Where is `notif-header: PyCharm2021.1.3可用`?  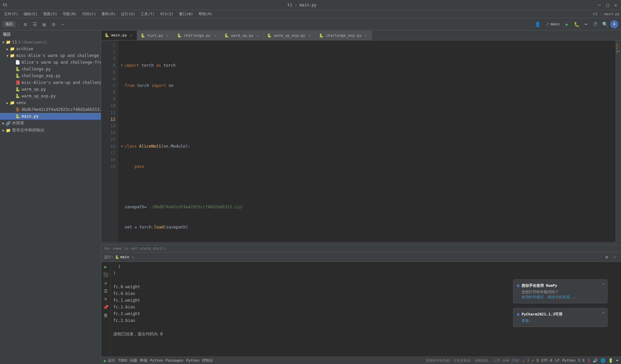
notif-header: PyCharm2021.1.3可用 is located at coordinates (560, 314).